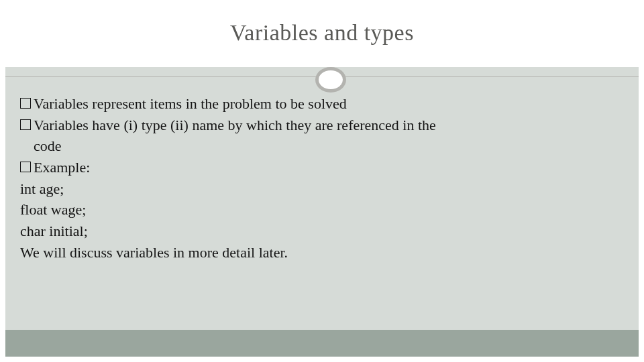  I want to click on divider-ring-icon, so click(331, 80).